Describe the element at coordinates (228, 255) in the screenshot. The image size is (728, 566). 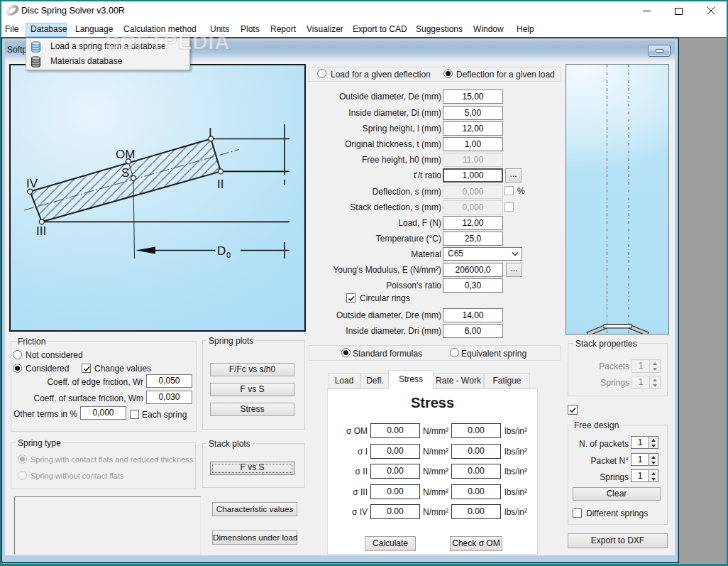
I see `svg-text: 0` at that location.